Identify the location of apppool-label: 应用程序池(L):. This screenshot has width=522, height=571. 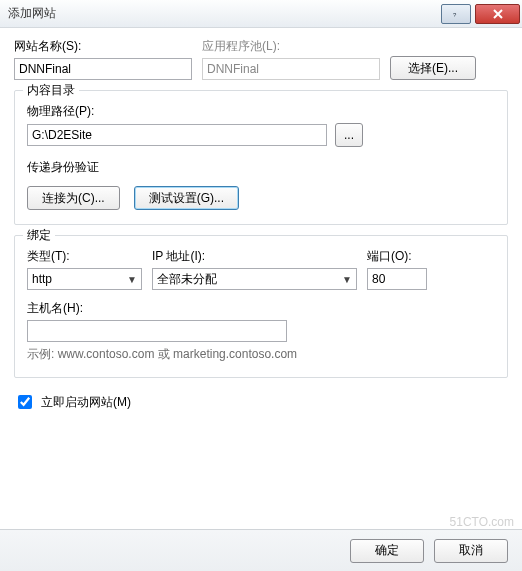
(291, 46).